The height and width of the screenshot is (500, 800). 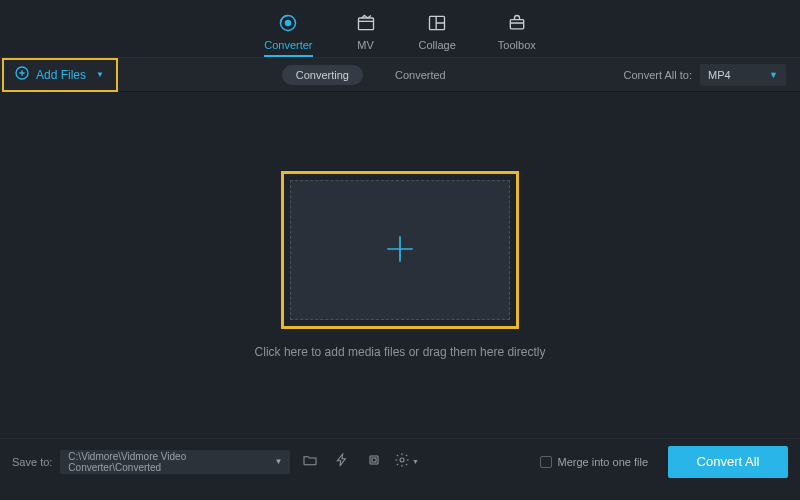 I want to click on bottom-bar: Save to: C:\Vidmore\Vidmore Video Conver…, so click(x=400, y=461).